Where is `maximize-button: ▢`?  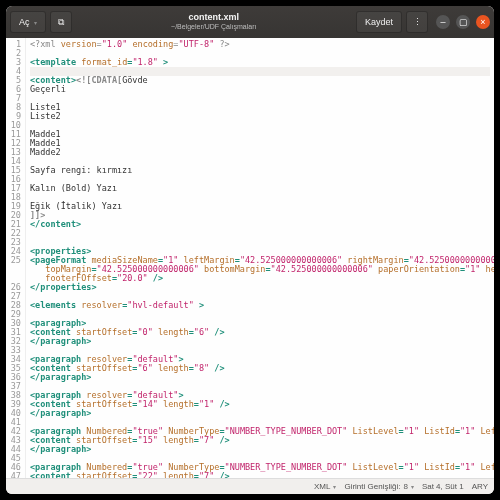
maximize-button: ▢ is located at coordinates (463, 22).